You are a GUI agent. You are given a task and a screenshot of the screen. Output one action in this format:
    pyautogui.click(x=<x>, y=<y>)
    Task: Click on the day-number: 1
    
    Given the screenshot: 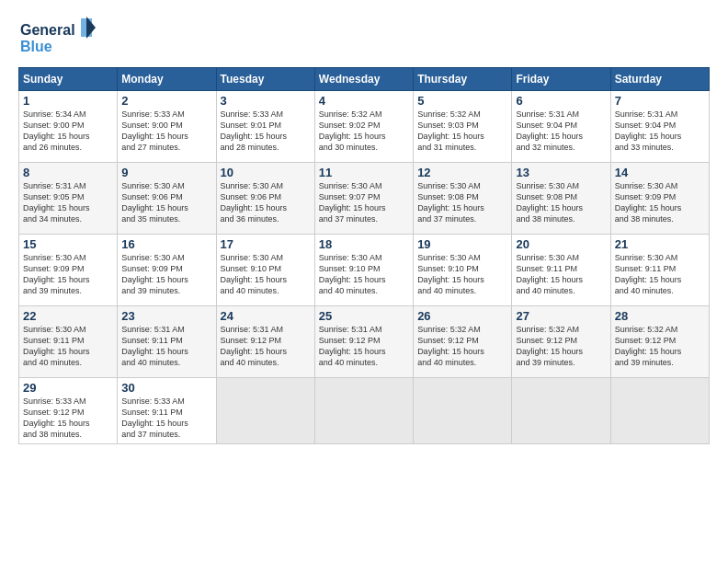 What is the action you would take?
    pyautogui.click(x=68, y=101)
    